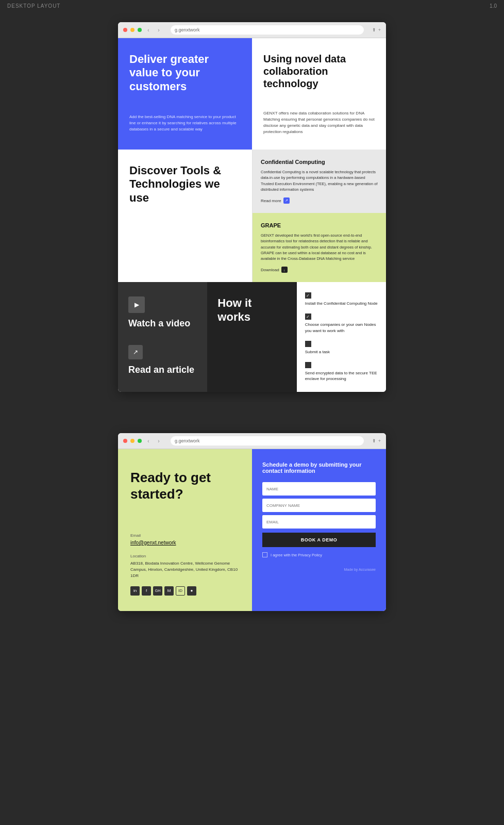 This screenshot has width=504, height=825. Describe the element at coordinates (374, 441) in the screenshot. I see `share-icon-2: ⬆` at that location.